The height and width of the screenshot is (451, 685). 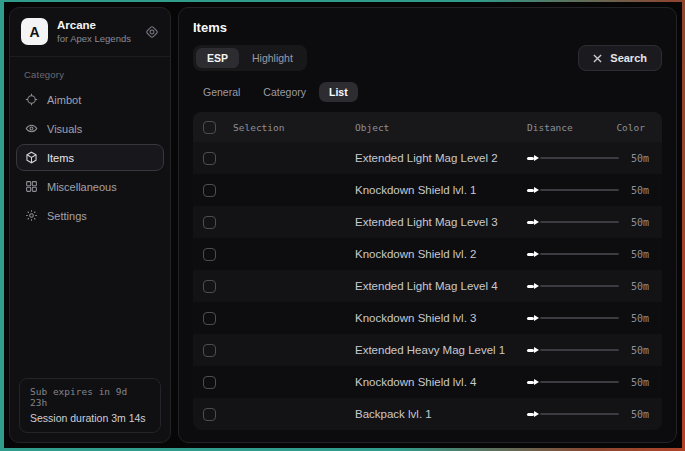 I want to click on mode-switch: ESP Highlight, so click(x=250, y=58).